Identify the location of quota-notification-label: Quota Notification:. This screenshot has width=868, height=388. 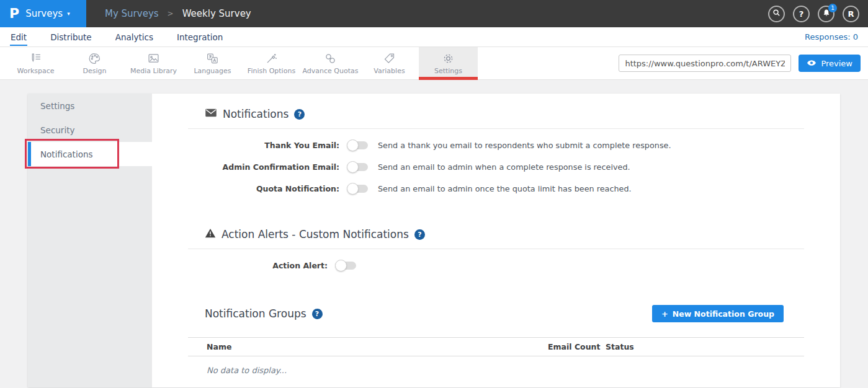
(264, 188).